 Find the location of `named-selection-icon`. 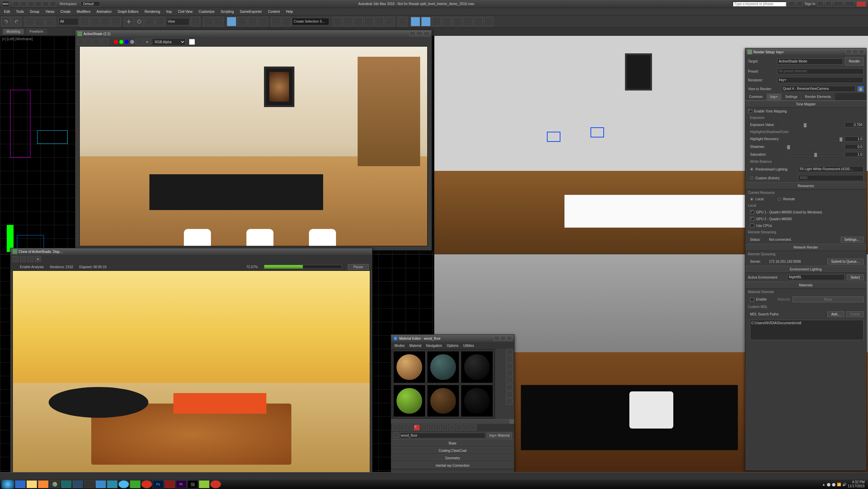

named-selection-icon is located at coordinates (276, 22).